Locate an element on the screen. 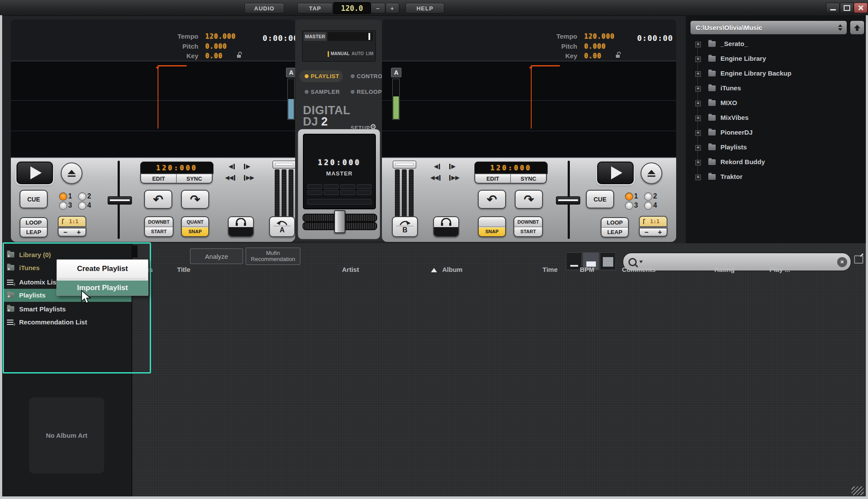  column-time: Time is located at coordinates (550, 269).